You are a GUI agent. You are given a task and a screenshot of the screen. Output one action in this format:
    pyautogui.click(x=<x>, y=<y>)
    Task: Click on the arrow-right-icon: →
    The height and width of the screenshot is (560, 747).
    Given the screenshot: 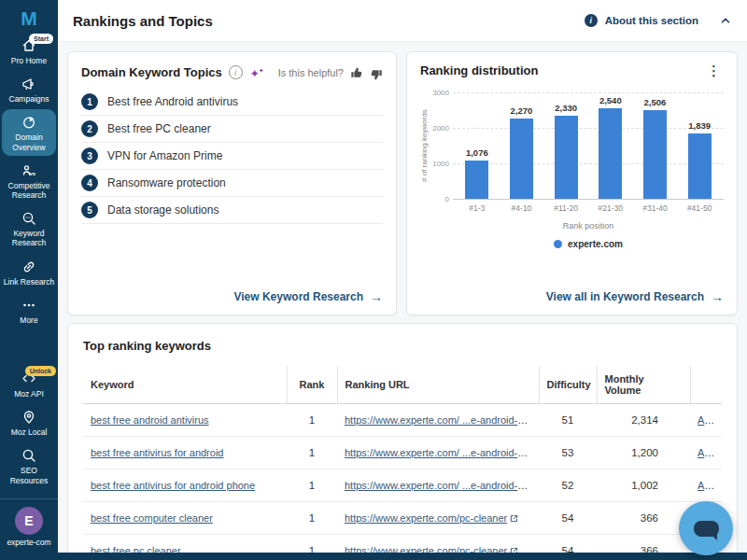 What is the action you would take?
    pyautogui.click(x=717, y=297)
    